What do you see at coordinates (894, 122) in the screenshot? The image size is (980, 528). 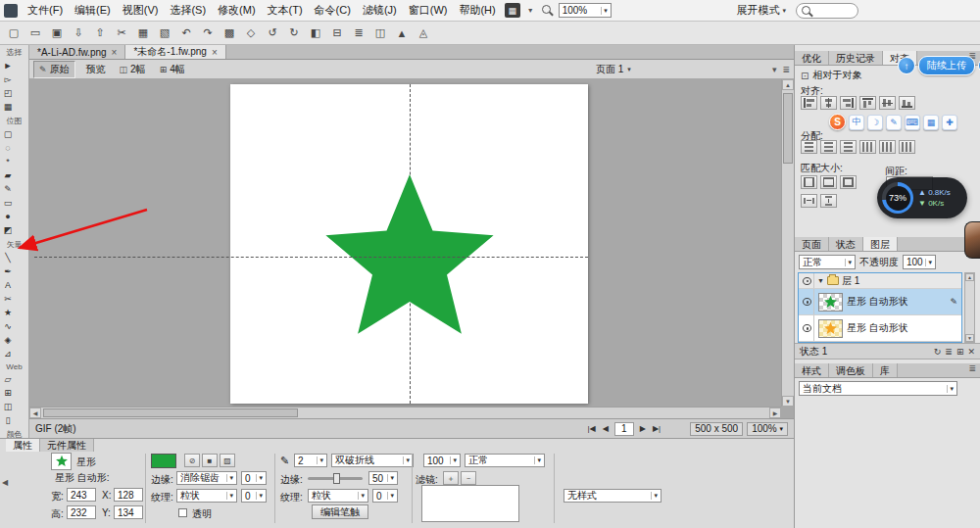 I see `handwriting-icon: ✎` at bounding box center [894, 122].